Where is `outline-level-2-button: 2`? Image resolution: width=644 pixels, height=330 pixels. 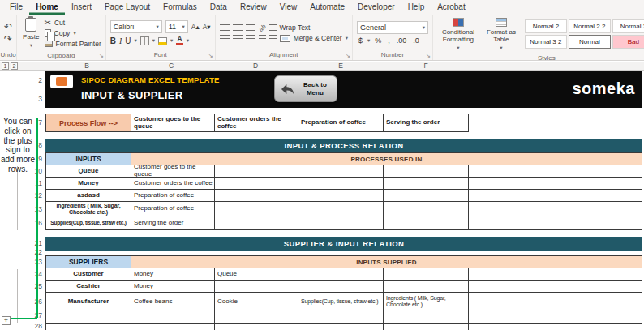
outline-level-2-button: 2 is located at coordinates (15, 66).